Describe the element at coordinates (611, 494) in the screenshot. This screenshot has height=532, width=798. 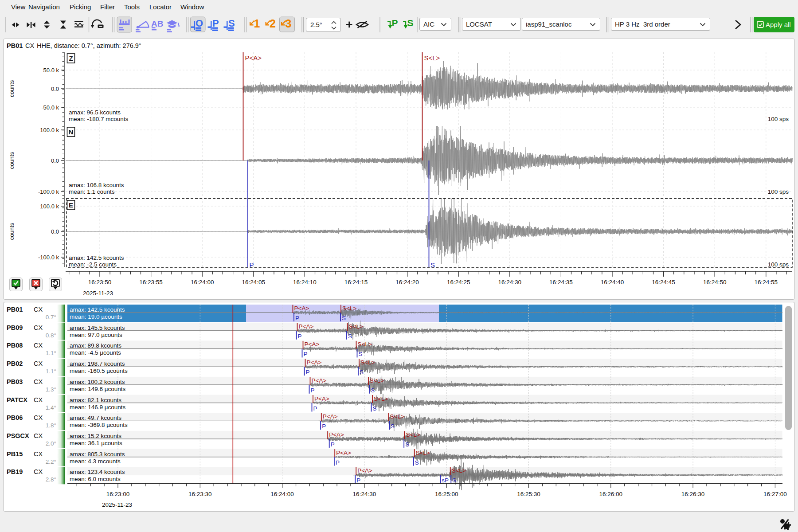
I see `svg-text: 16:26:00` at that location.